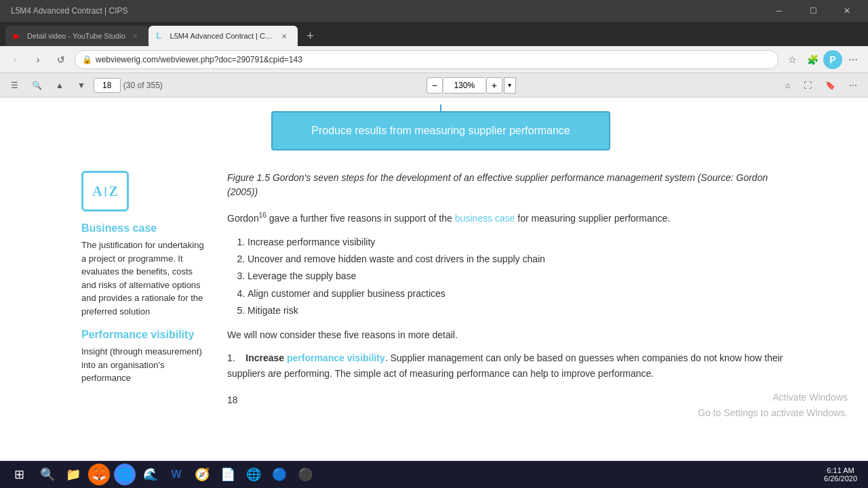 The image size is (868, 488). I want to click on zoom-in-button: +, so click(494, 85).